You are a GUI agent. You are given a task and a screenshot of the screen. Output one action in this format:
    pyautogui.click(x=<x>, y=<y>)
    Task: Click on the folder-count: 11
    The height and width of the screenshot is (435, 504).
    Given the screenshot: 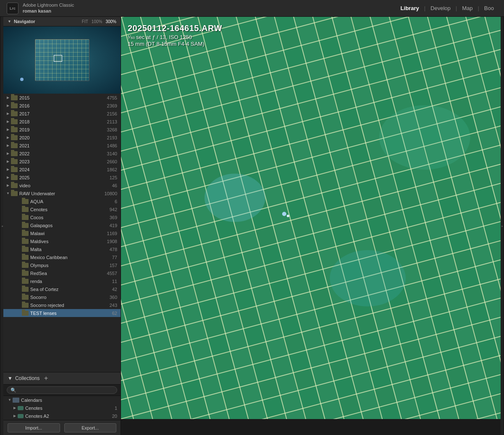 What is the action you would take?
    pyautogui.click(x=115, y=281)
    